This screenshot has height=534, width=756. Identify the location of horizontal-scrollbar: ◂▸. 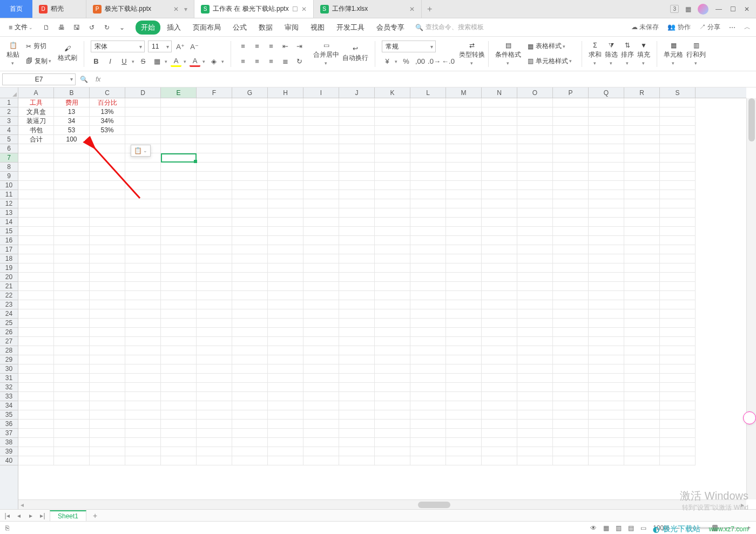
(382, 504).